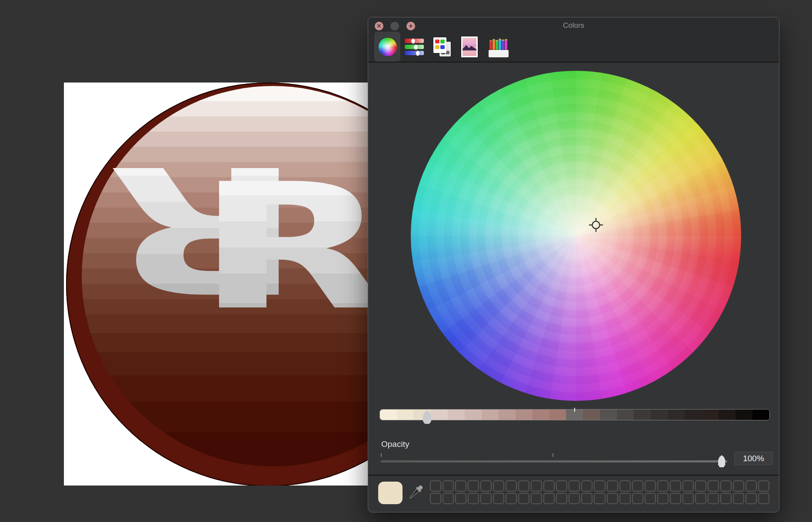 Image resolution: width=812 pixels, height=522 pixels. I want to click on palette-front-card, so click(440, 45).